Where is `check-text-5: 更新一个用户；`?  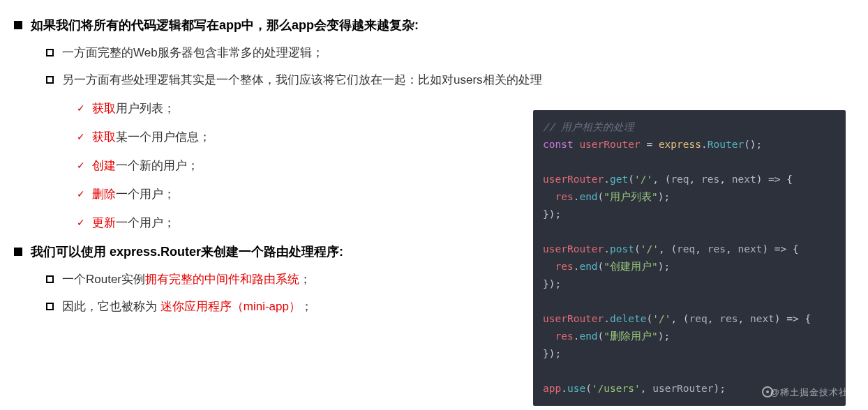 check-text-5: 更新一个用户； is located at coordinates (134, 223).